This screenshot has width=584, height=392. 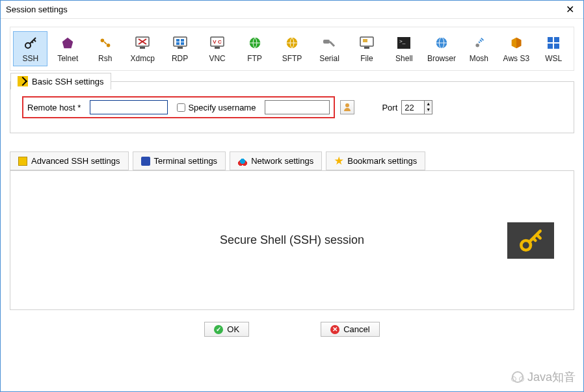 What do you see at coordinates (30, 59) in the screenshot?
I see `proto-label: SSH` at bounding box center [30, 59].